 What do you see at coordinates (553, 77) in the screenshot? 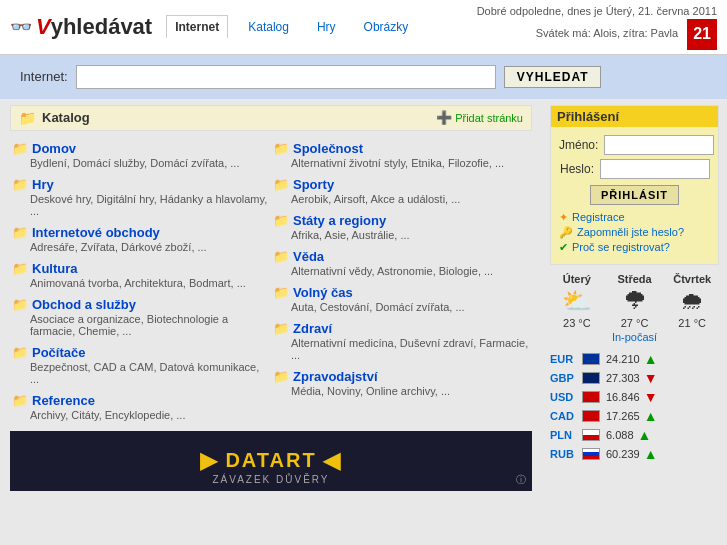
I see `search-button: VYHLEDAT` at bounding box center [553, 77].